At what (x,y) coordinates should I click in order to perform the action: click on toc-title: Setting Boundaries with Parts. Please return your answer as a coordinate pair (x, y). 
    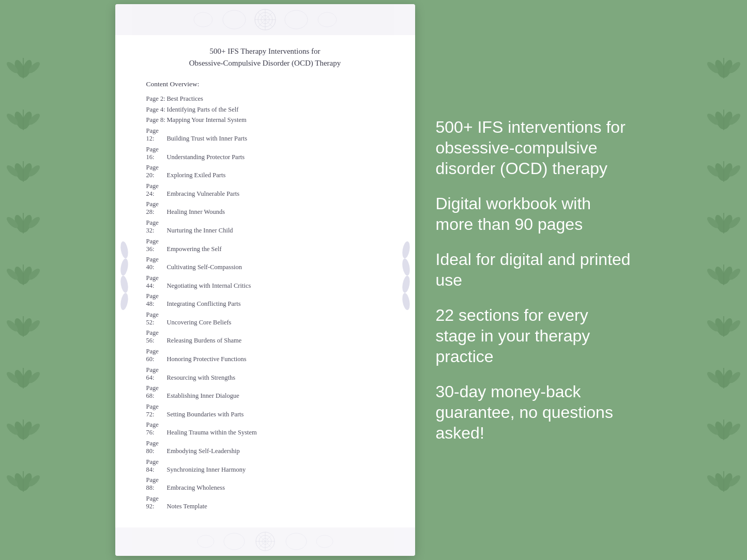
    Looking at the image, I should click on (206, 414).